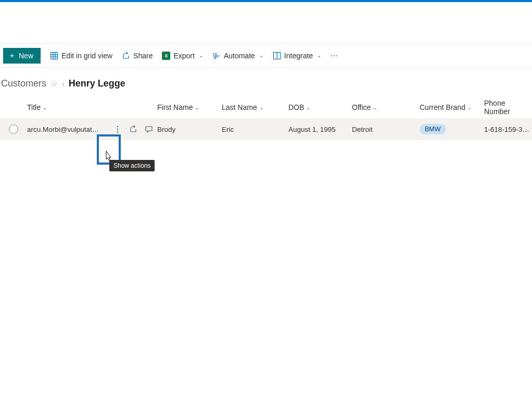 The height and width of the screenshot is (399, 532). I want to click on grid-icon, so click(54, 56).